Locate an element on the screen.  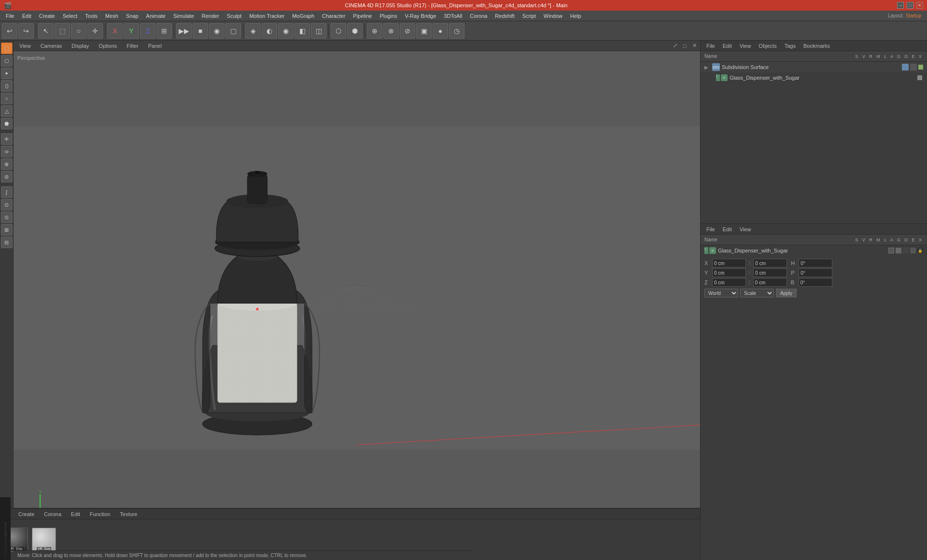
x-pos-field is located at coordinates (729, 263).